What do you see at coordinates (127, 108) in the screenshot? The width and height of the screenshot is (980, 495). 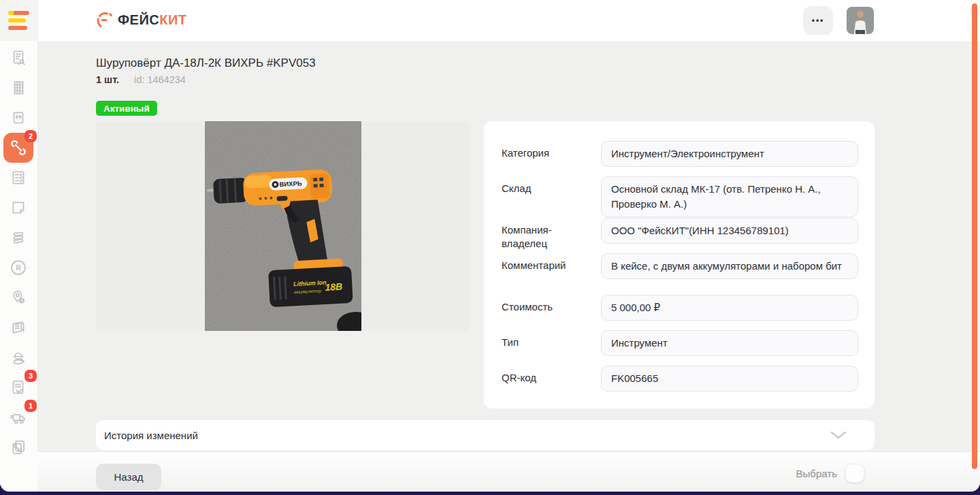 I see `status-badge: Активный` at bounding box center [127, 108].